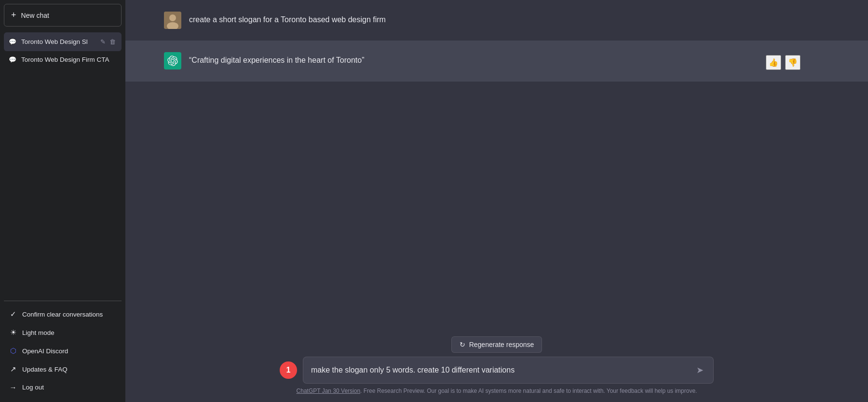  What do you see at coordinates (287, 19) in the screenshot?
I see `user-message-text: create a short slogan for a Toronto base…` at bounding box center [287, 19].